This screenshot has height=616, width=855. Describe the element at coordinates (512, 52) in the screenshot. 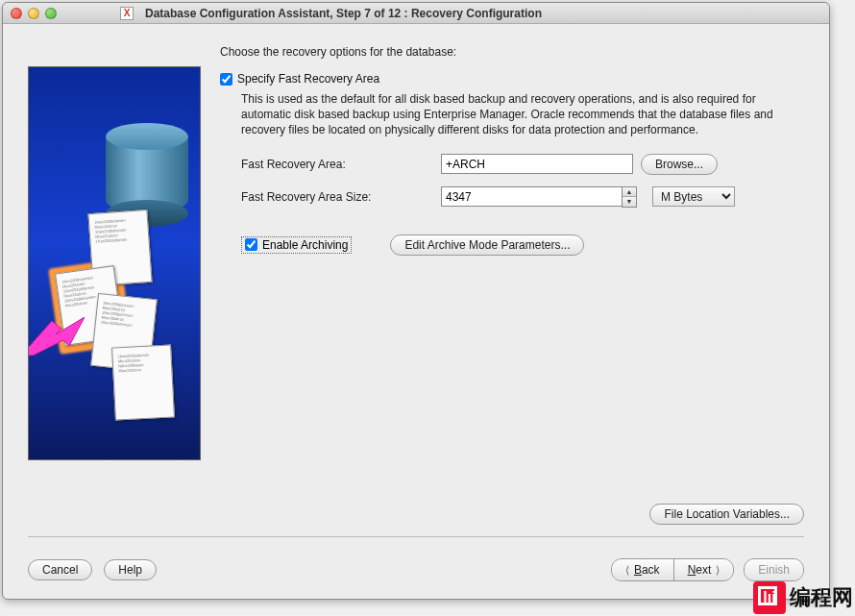

I see `instruction-text: Choose the recovery options for the data…` at that location.